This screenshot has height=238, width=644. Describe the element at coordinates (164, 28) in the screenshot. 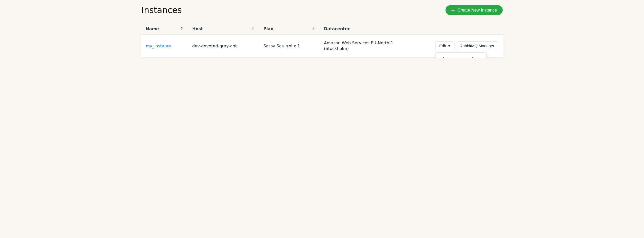

I see `column-header-name: Name` at that location.